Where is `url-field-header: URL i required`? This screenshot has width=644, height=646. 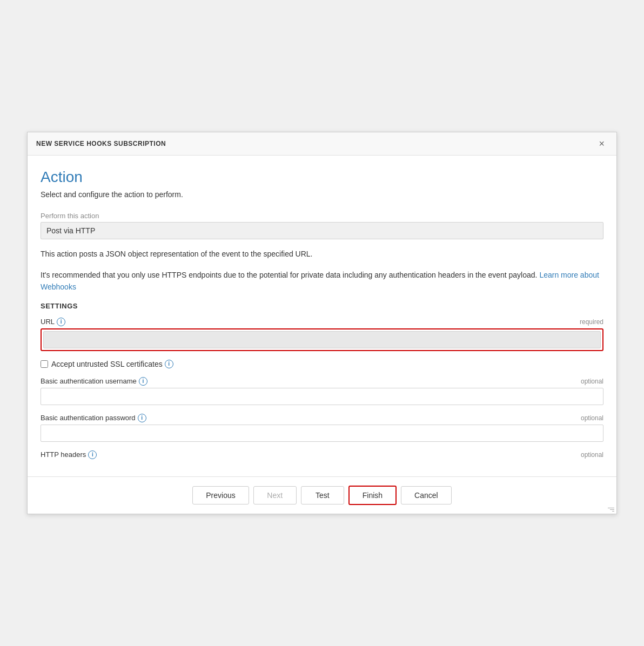
url-field-header: URL i required is located at coordinates (322, 322).